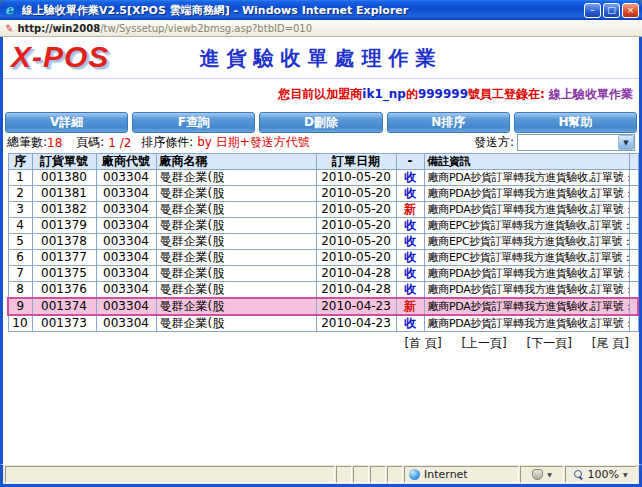 The width and height of the screenshot is (642, 487). I want to click on query-button: F查詢, so click(194, 122).